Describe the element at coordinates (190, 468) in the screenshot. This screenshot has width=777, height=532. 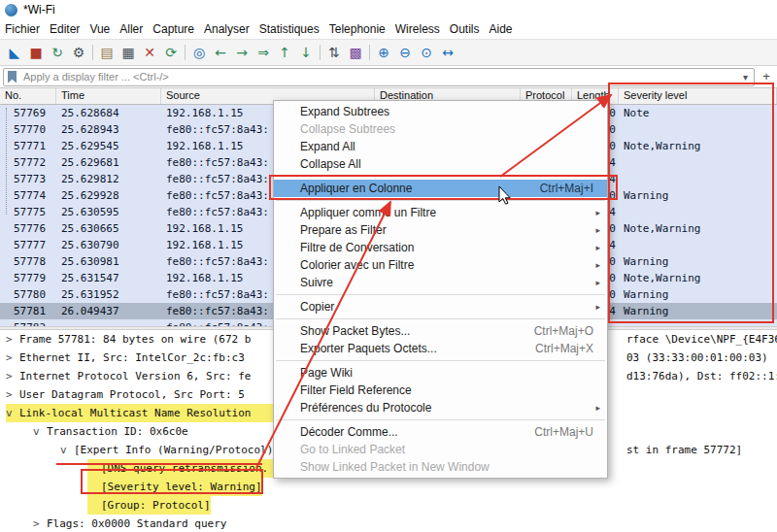
I see `detail-text: [DNS query retransmission. C` at that location.